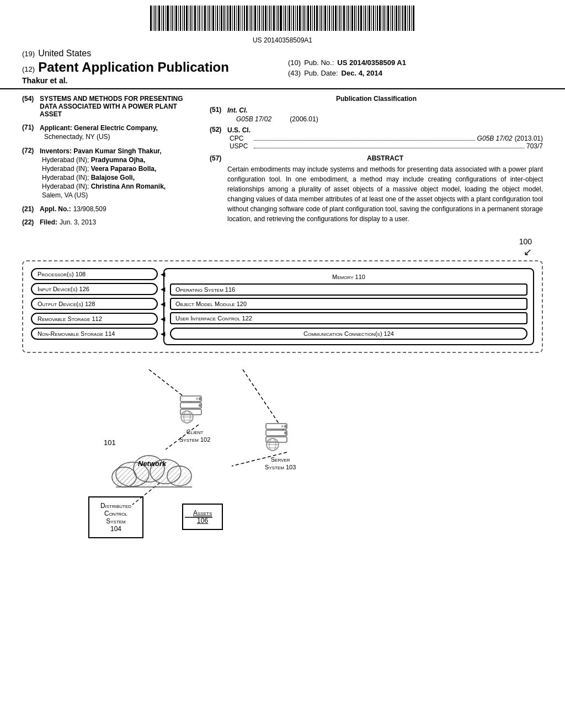 This screenshot has width=565, height=728. I want to click on inventors-label: Inventors:, so click(56, 151).